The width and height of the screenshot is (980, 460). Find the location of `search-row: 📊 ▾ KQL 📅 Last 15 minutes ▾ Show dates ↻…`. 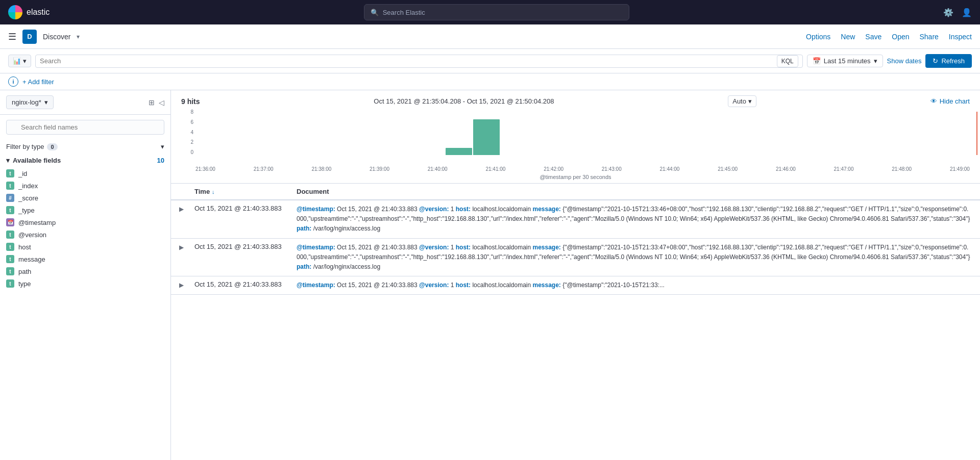

search-row: 📊 ▾ KQL 📅 Last 15 minutes ▾ Show dates ↻… is located at coordinates (490, 61).